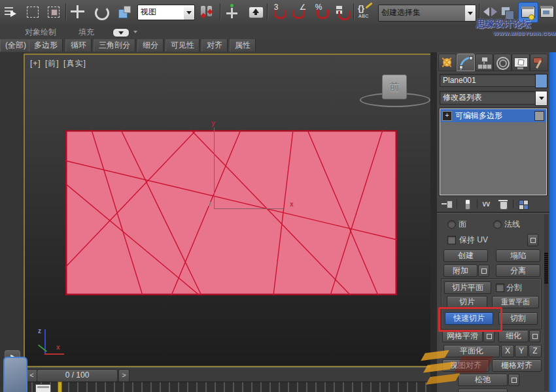  What do you see at coordinates (243, 46) in the screenshot?
I see `tab-properties: 属性` at bounding box center [243, 46].